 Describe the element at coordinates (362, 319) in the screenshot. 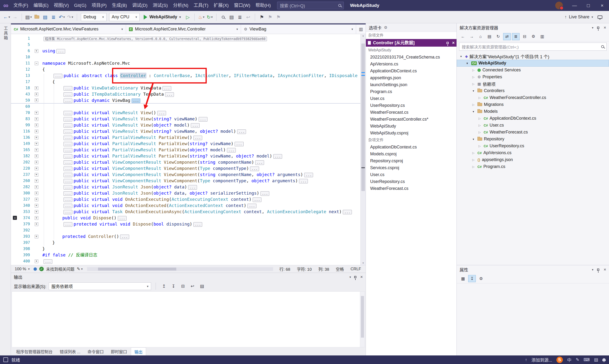

I see `output-scrollbar` at that location.